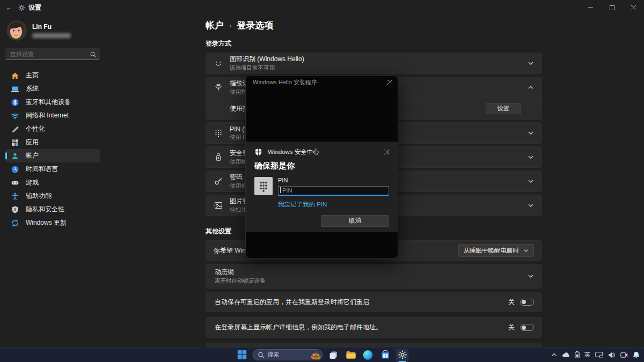  Describe the element at coordinates (527, 327) in the screenshot. I see `show-account-details-toggle` at that location.